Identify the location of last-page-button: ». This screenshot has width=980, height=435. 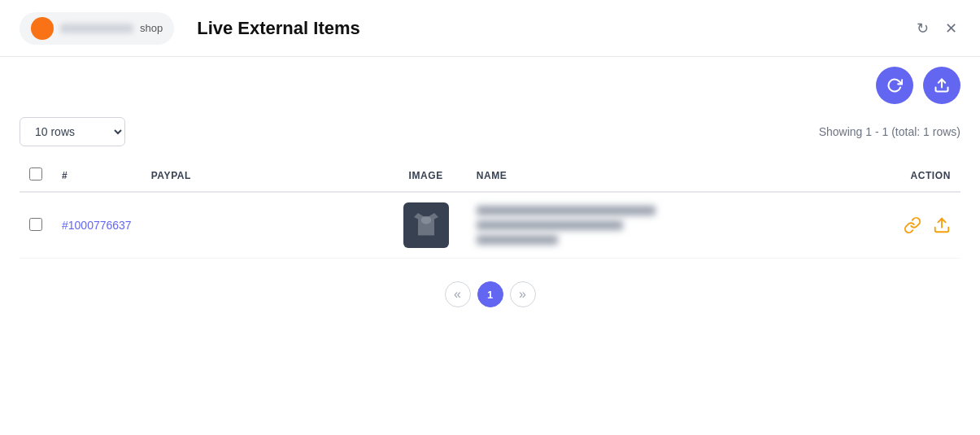
(523, 294).